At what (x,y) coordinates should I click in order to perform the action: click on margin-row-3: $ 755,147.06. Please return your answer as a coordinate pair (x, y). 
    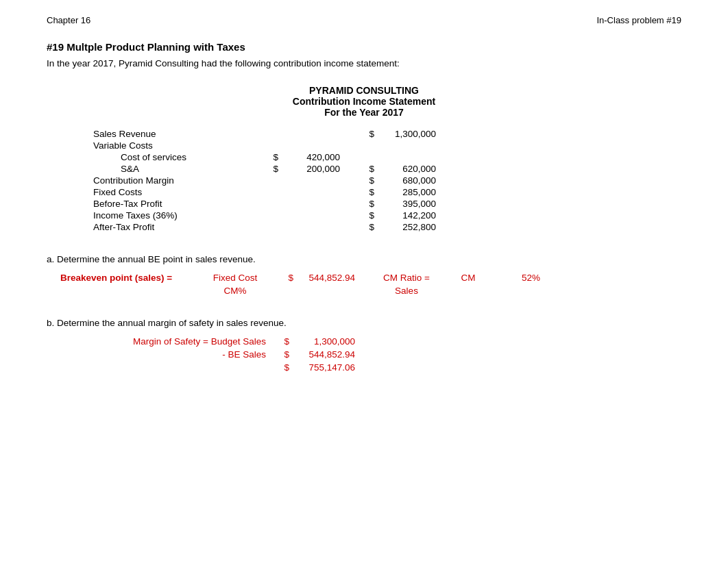
    Looking at the image, I should click on (398, 367).